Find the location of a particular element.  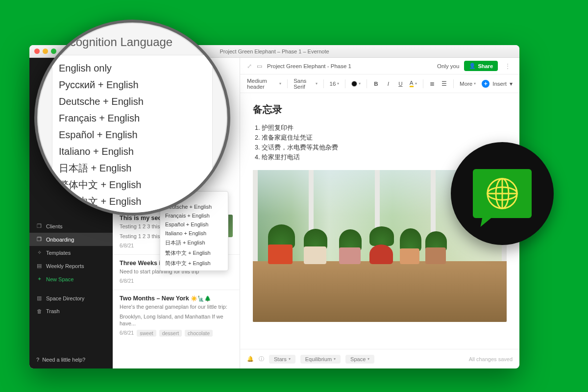

number-list-button: ☰ is located at coordinates (444, 84).